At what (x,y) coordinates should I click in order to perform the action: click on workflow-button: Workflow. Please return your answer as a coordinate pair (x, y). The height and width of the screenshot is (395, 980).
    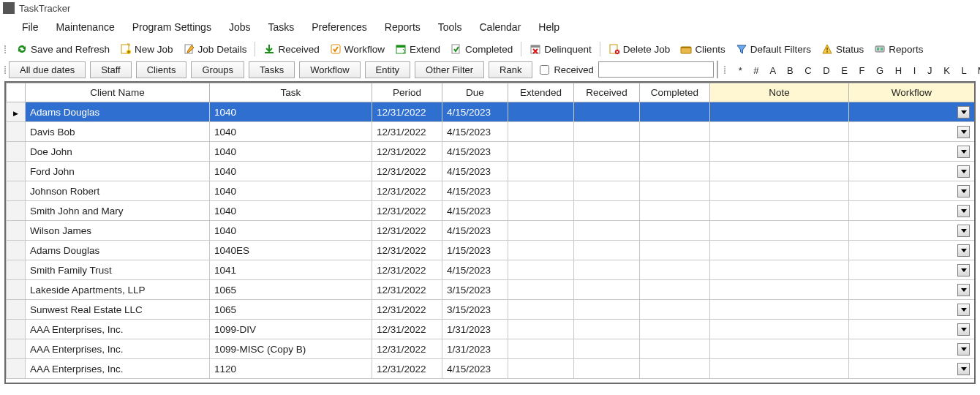
    Looking at the image, I should click on (357, 49).